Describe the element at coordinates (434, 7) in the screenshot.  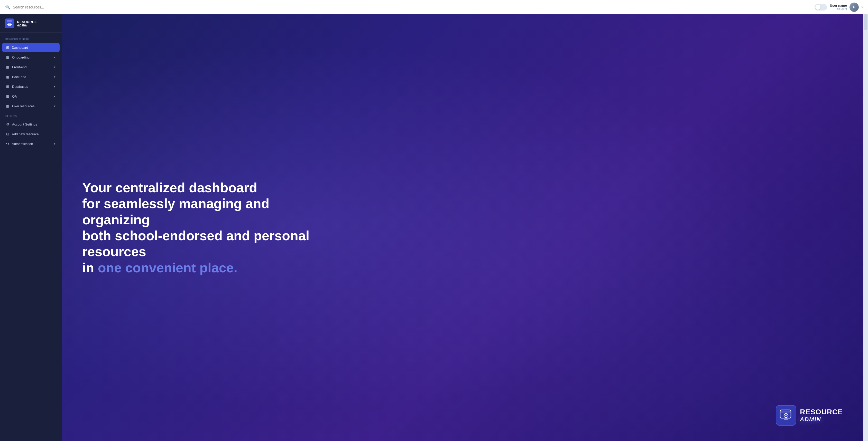
I see `header: 🔍 User name Student U ▾` at that location.